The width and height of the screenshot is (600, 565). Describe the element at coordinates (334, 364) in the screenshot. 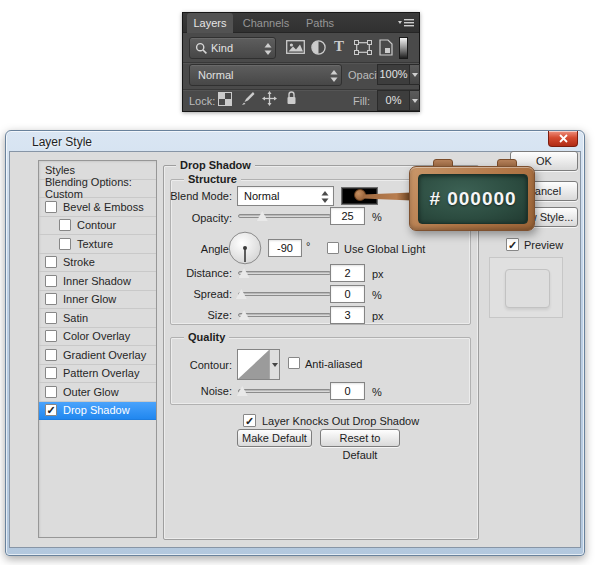

I see `anti-aliased-label: Anti-aliased` at that location.